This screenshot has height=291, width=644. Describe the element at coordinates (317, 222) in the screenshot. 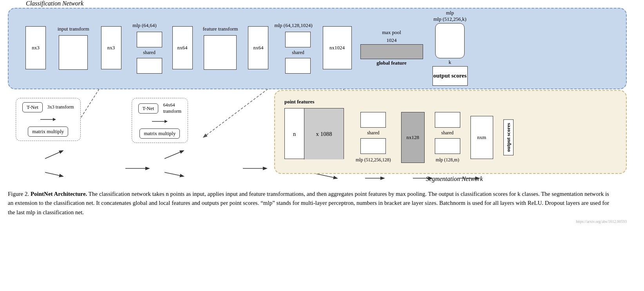

I see `url-watermark: https://arxiv.org/abs/1612.00593` at that location.